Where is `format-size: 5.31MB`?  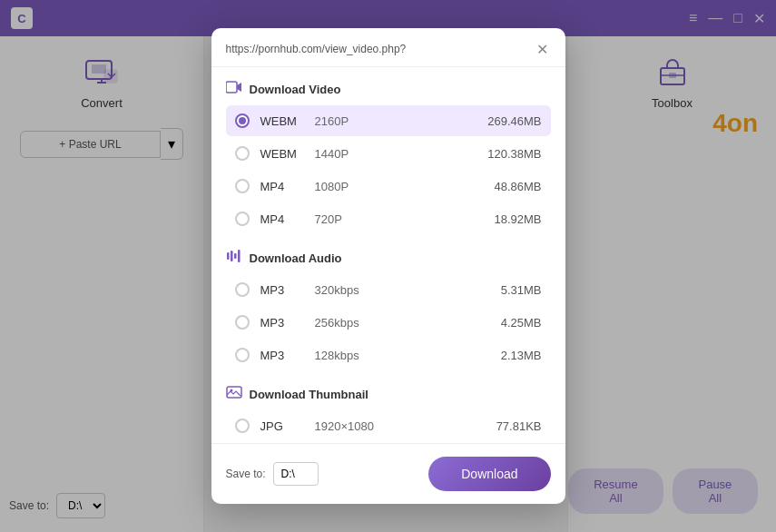 format-size: 5.31MB is located at coordinates (521, 291).